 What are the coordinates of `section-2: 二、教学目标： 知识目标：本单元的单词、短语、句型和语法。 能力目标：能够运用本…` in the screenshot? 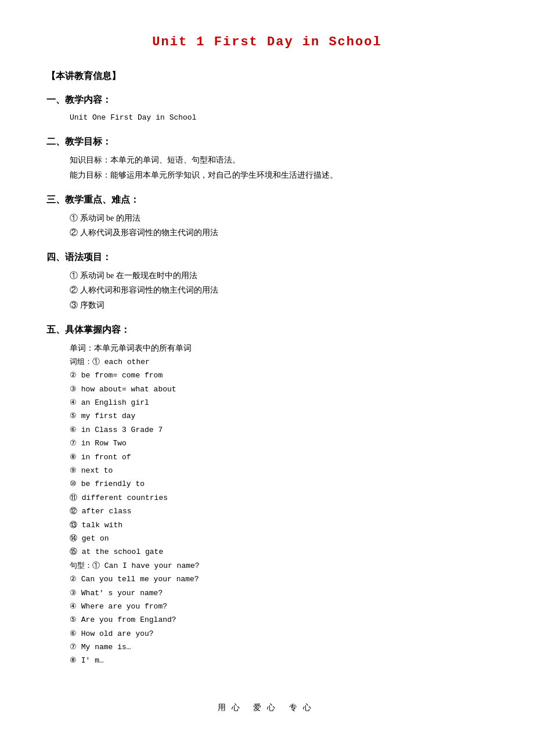 It's located at (267, 159).